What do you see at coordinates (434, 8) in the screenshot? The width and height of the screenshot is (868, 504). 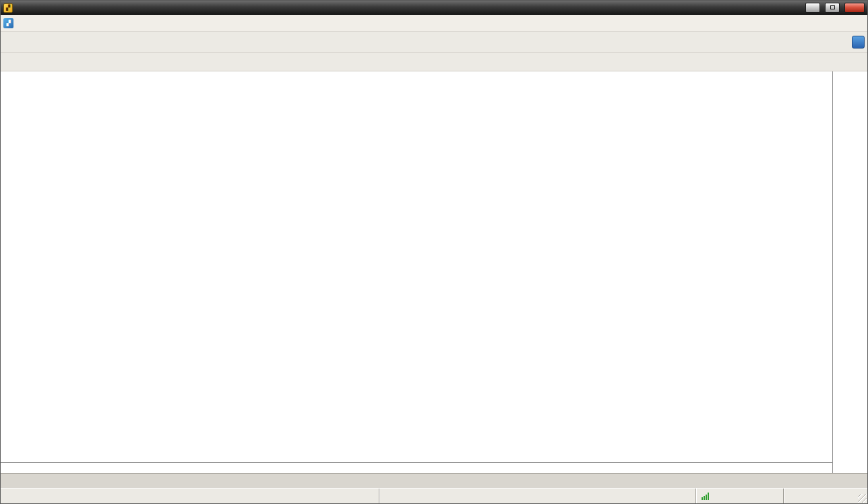 I see `title-bar: ▞` at bounding box center [434, 8].